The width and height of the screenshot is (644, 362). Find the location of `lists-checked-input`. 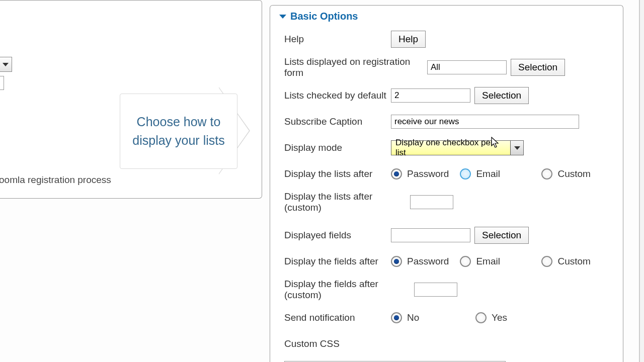

lists-checked-input is located at coordinates (431, 96).